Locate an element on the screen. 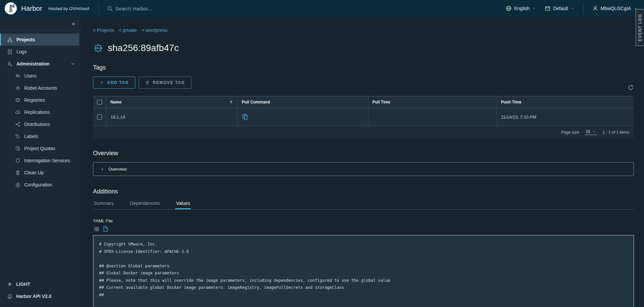 The image size is (644, 307). sidebar-item-labels: Labels is located at coordinates (40, 136).